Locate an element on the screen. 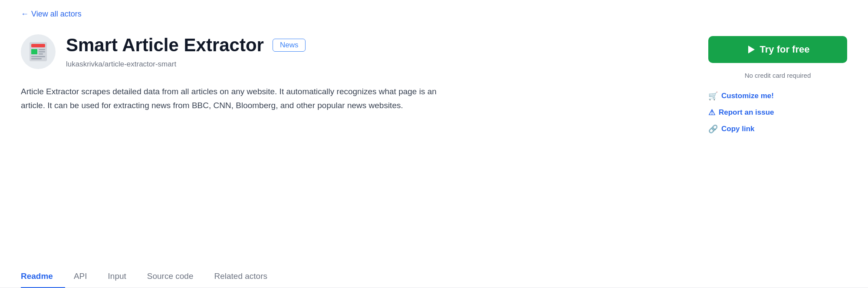  warning-icon: ⚠ is located at coordinates (712, 113).